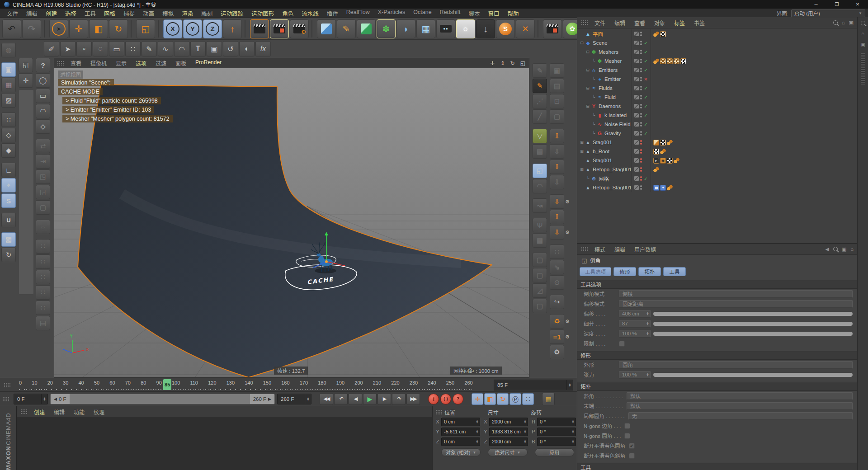 This screenshot has width=868, height=470. What do you see at coordinates (567, 232) in the screenshot?
I see `gear-icon: ⚙` at bounding box center [567, 232].